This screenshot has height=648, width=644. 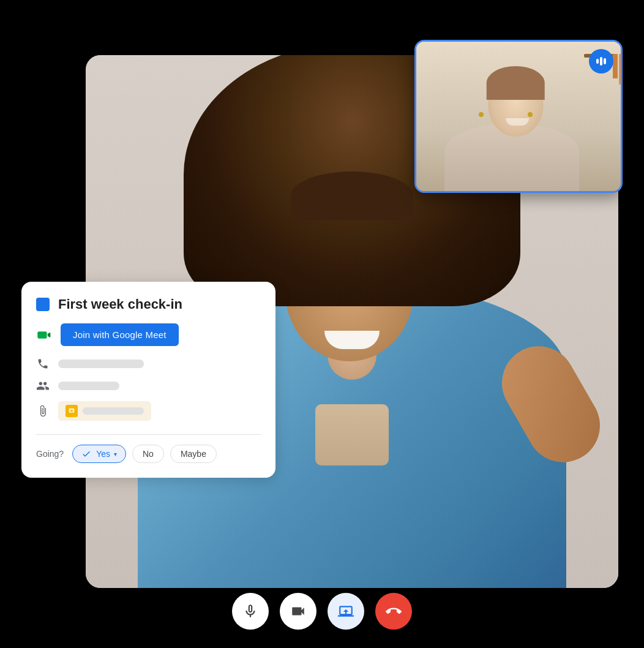 I want to click on attachment-file, so click(x=105, y=411).